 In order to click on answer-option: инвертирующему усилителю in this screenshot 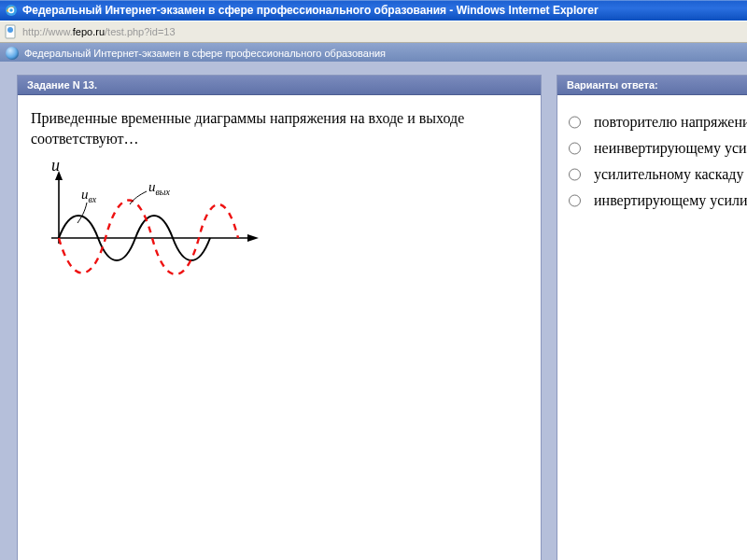, I will do `click(657, 201)`.